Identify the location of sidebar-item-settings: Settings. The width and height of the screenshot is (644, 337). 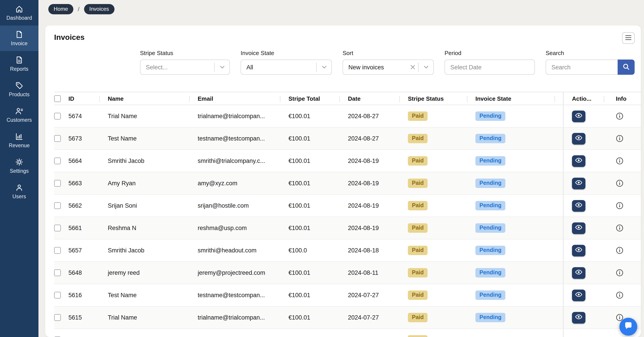
(19, 166).